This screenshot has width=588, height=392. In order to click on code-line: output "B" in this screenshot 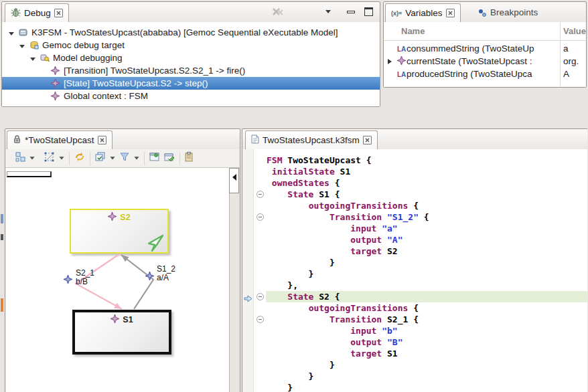, I will do `click(335, 342)`.